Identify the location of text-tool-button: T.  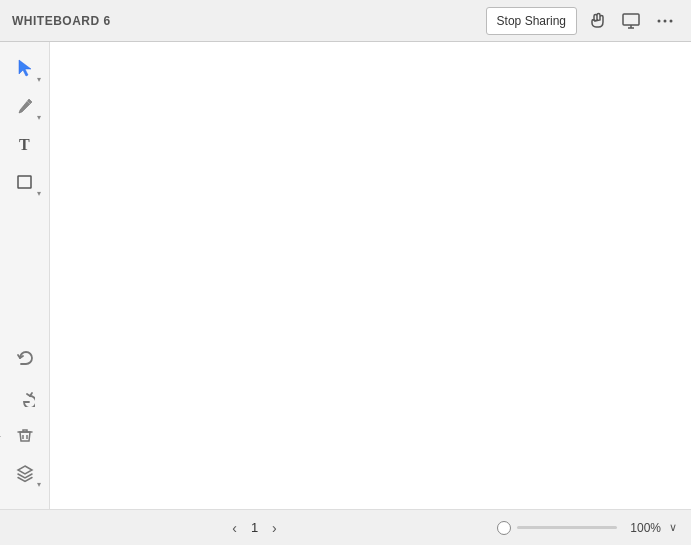
(25, 144).